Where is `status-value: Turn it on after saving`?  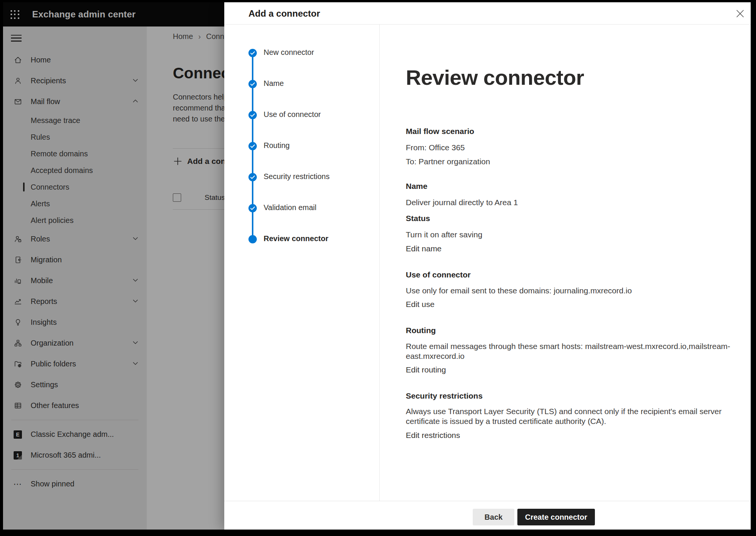
status-value: Turn it on after saving is located at coordinates (444, 235).